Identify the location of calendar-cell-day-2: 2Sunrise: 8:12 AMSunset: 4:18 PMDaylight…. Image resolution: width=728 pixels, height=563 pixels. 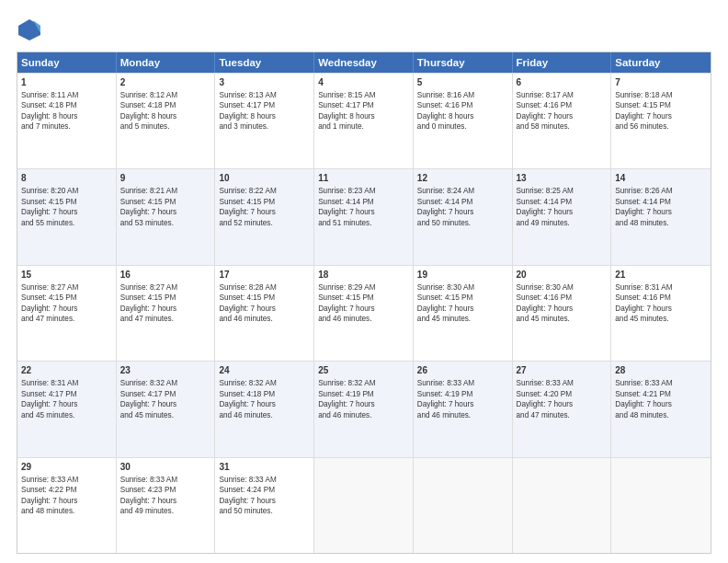
(166, 121).